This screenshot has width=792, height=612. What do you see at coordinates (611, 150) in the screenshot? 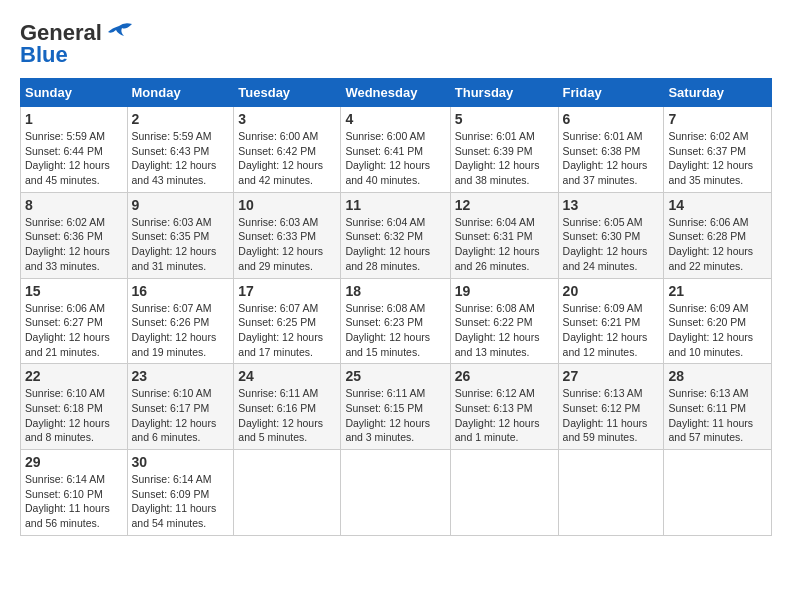
I see `calendar-cell: 6Sunrise: 6:01 AMSunset: 6:38 PMDaylight…` at bounding box center [611, 150].